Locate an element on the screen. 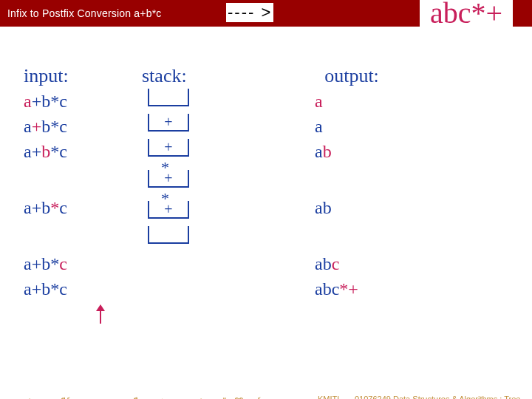 The image size is (532, 399). footer-author2: รศ. กฤตวัน ศิริบูรณ์ is located at coordinates (226, 397).